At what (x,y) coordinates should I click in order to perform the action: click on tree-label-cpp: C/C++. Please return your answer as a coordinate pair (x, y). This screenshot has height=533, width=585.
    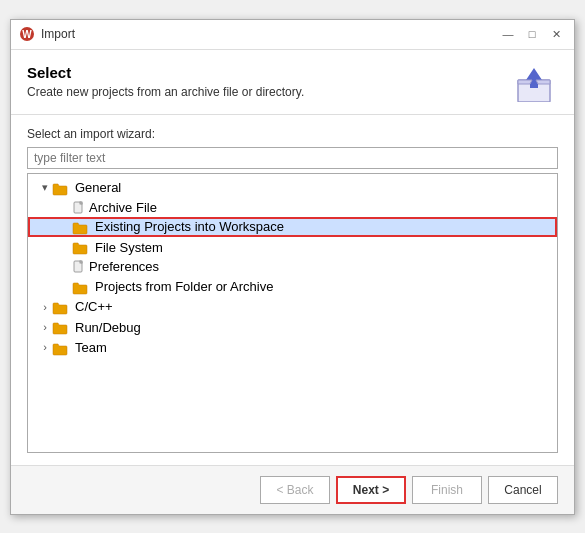
    Looking at the image, I should click on (94, 306).